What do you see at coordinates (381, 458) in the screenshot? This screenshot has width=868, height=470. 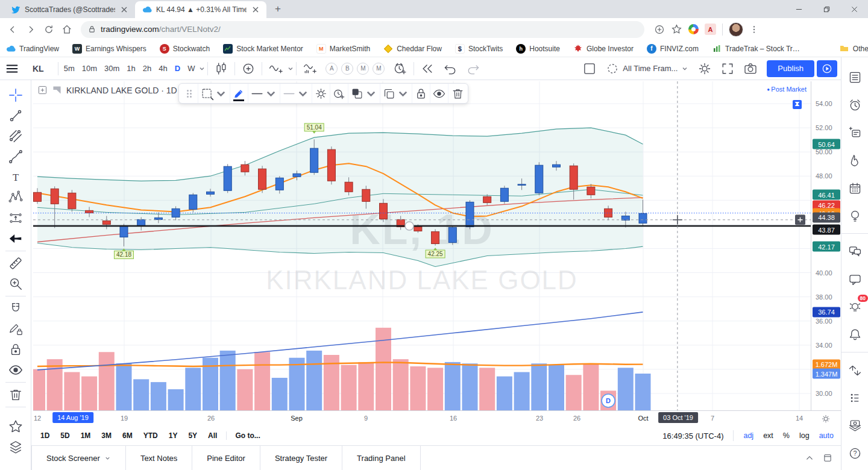 I see `bottom-tab-trading-panel: Trading Panel` at bounding box center [381, 458].